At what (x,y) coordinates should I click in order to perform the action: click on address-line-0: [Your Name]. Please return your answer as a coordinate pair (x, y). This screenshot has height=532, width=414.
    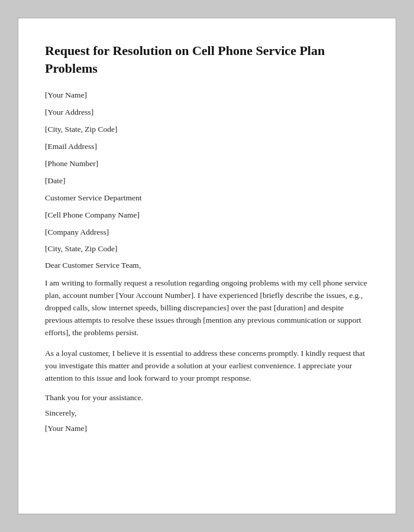
    Looking at the image, I should click on (207, 96).